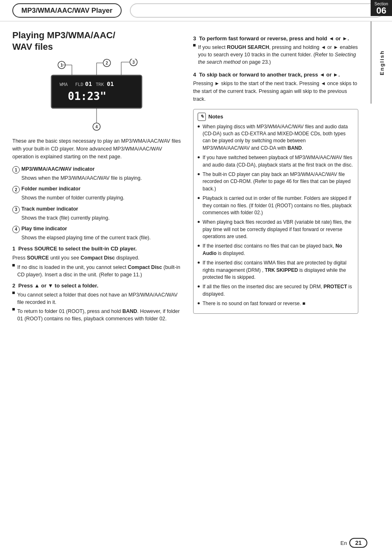  Describe the element at coordinates (97, 95) in the screenshot. I see `diagram-wrapper: WMA FLD 01 TRK 01 01:23" 1 2` at that location.